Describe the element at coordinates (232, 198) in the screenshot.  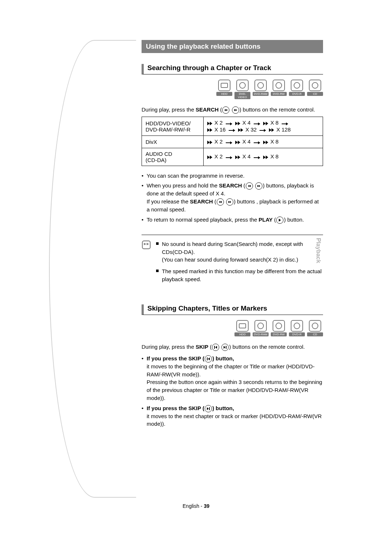
I see `search-bullets: You can scan the programme in reverse. W…` at that location.